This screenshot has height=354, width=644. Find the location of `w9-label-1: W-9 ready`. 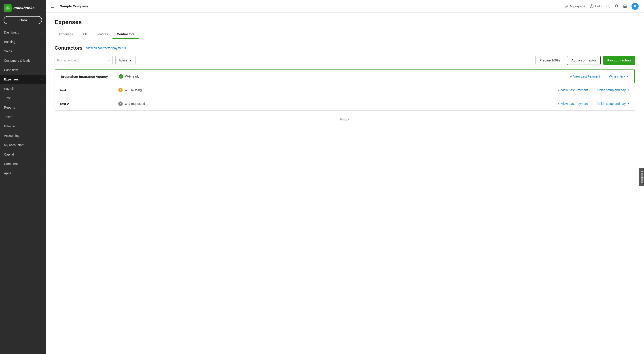

w9-label-1: W-9 ready is located at coordinates (132, 76).